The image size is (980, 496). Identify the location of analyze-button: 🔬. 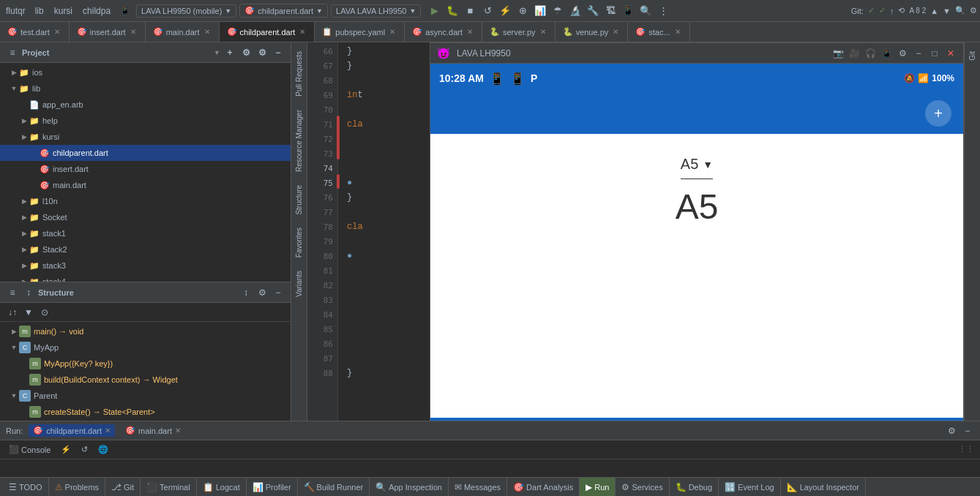
(575, 11).